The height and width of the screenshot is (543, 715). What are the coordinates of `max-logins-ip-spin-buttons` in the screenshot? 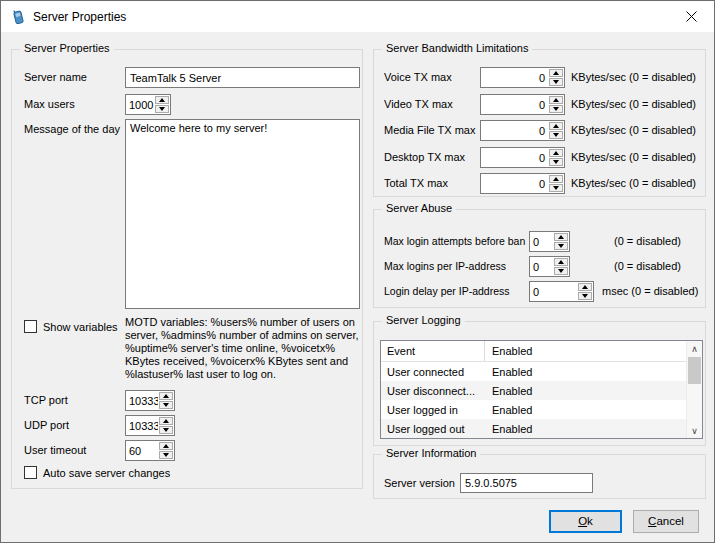 It's located at (561, 266).